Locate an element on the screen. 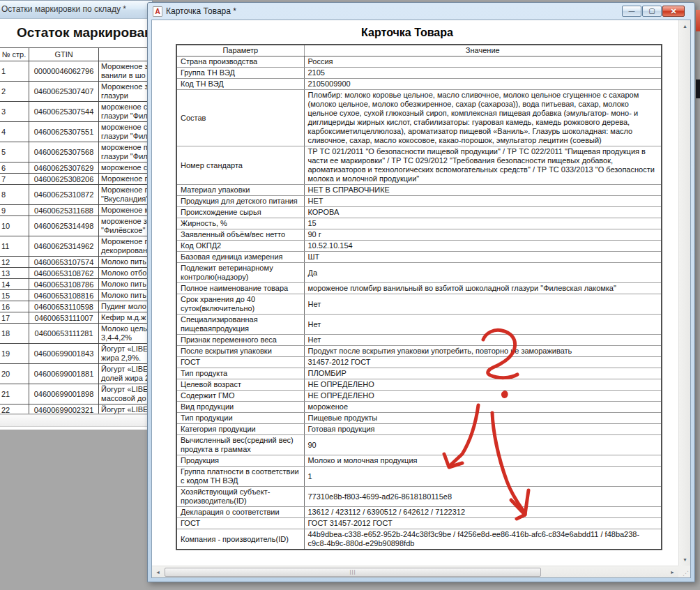 This screenshot has width=700, height=590. screen-edge-dark-artifact is located at coordinates (698, 89).